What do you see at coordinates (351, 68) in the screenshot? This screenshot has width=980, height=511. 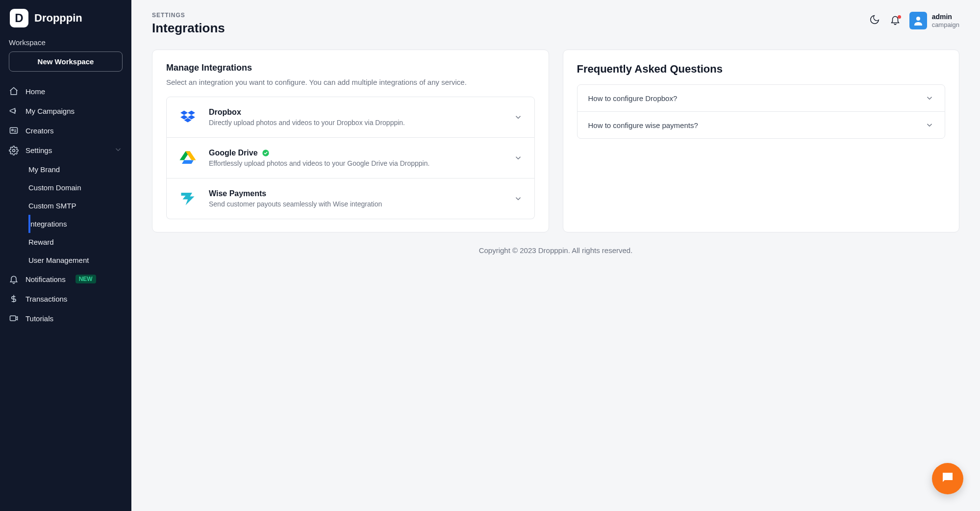 I see `manage-title: Manage Integrations` at bounding box center [351, 68].